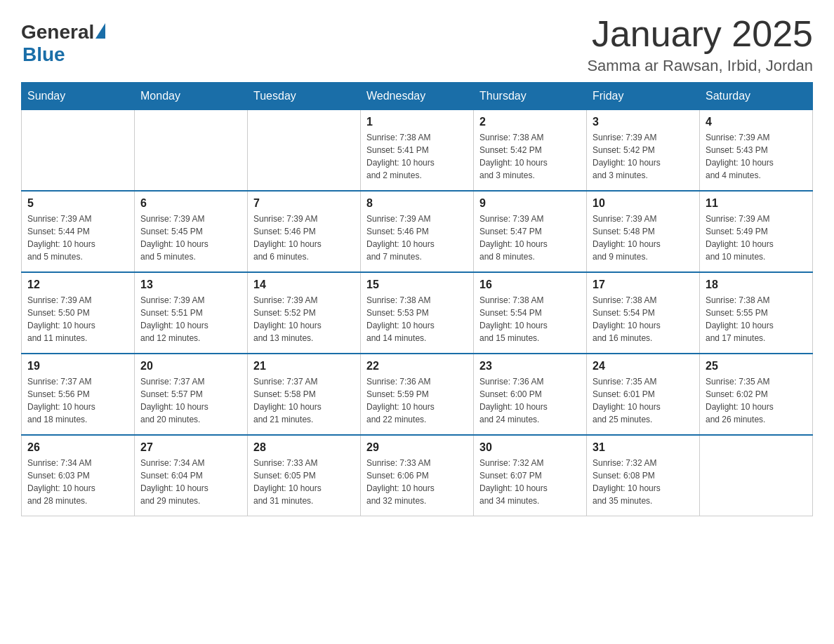  I want to click on day-number: 13, so click(191, 285).